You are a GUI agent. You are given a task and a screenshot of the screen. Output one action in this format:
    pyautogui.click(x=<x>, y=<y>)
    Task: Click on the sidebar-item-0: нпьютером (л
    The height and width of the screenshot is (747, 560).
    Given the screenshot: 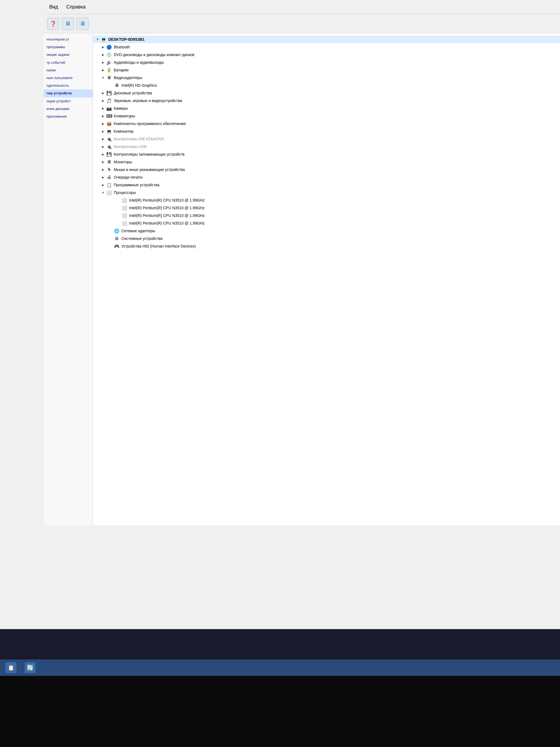 What is the action you would take?
    pyautogui.click(x=68, y=39)
    